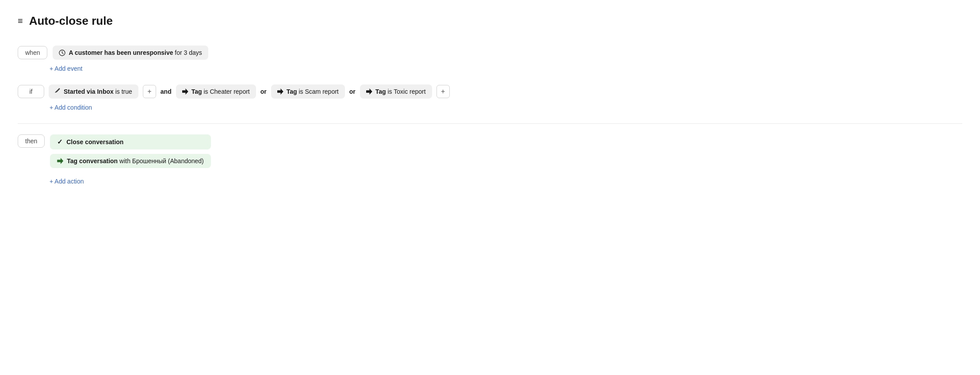 Image resolution: width=980 pixels, height=375 pixels. I want to click on menu-icon: ≡, so click(20, 21).